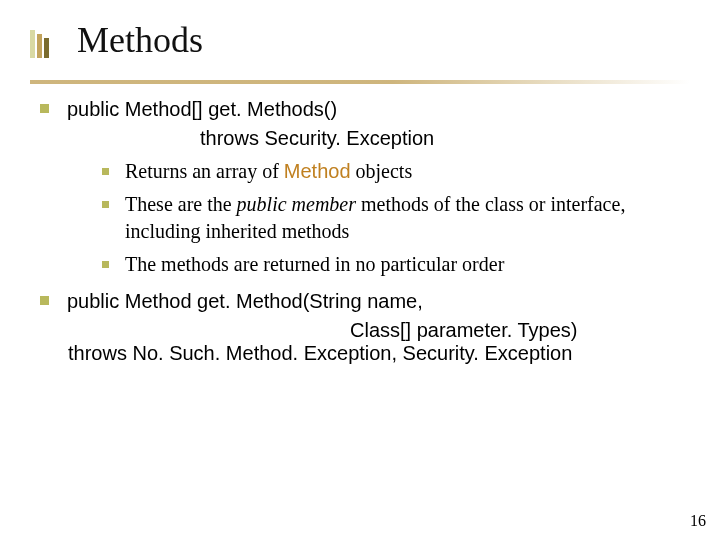 The width and height of the screenshot is (720, 540). I want to click on page-number: 16, so click(698, 521).